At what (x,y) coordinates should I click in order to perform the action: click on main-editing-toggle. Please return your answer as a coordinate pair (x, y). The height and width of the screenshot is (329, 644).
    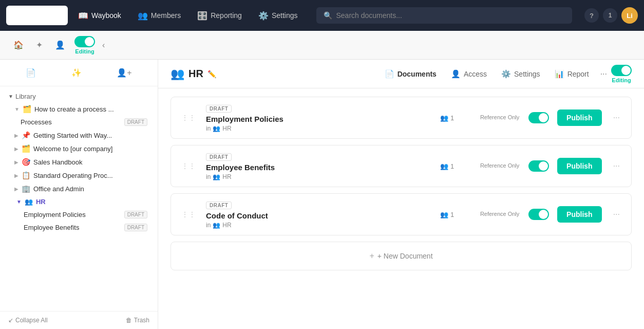
    Looking at the image, I should click on (621, 70).